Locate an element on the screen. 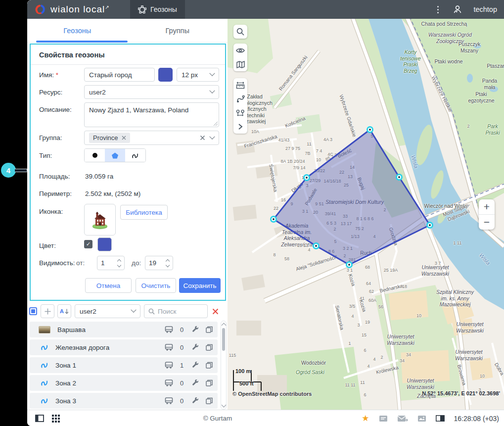 The width and height of the screenshot is (504, 426). media-icon is located at coordinates (422, 419).